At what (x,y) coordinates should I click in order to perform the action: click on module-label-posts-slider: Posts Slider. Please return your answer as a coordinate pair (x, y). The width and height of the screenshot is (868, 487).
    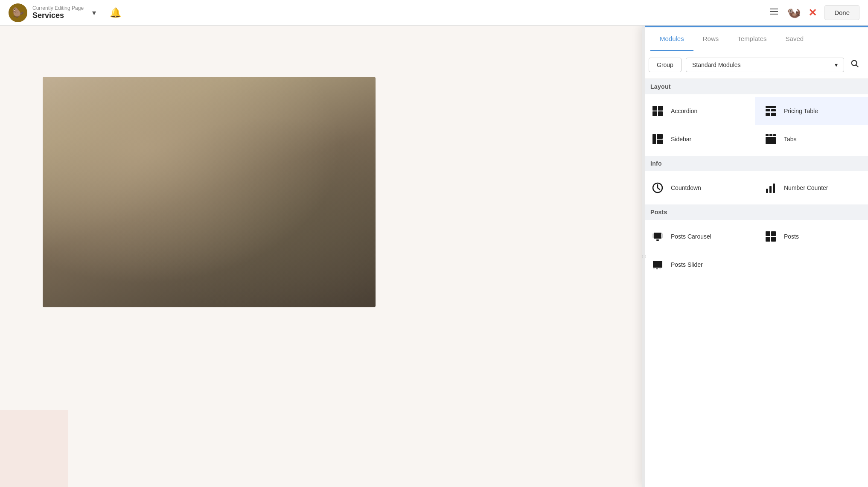
    Looking at the image, I should click on (687, 265).